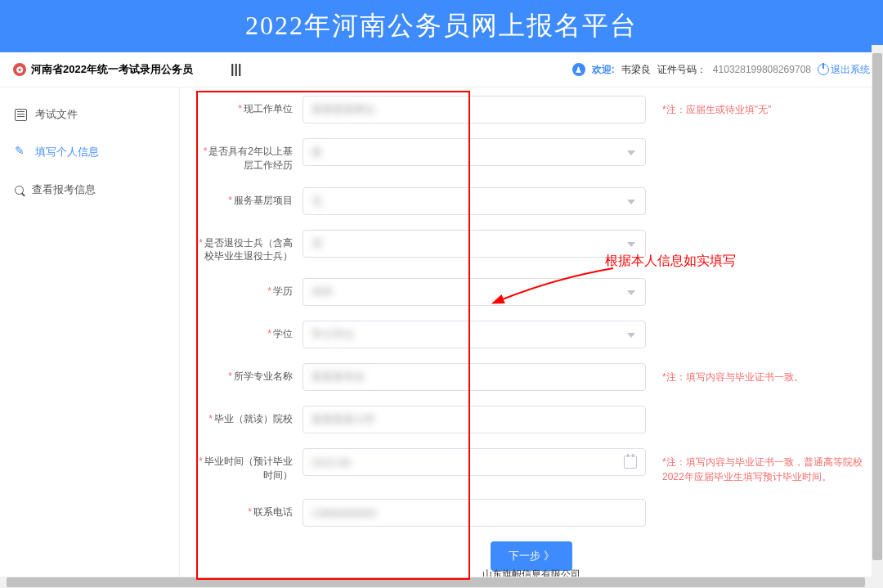 This screenshot has height=588, width=883. Describe the element at coordinates (531, 247) in the screenshot. I see `form-row: *是否退役士兵（含高校毕业生退役士兵）否` at that location.